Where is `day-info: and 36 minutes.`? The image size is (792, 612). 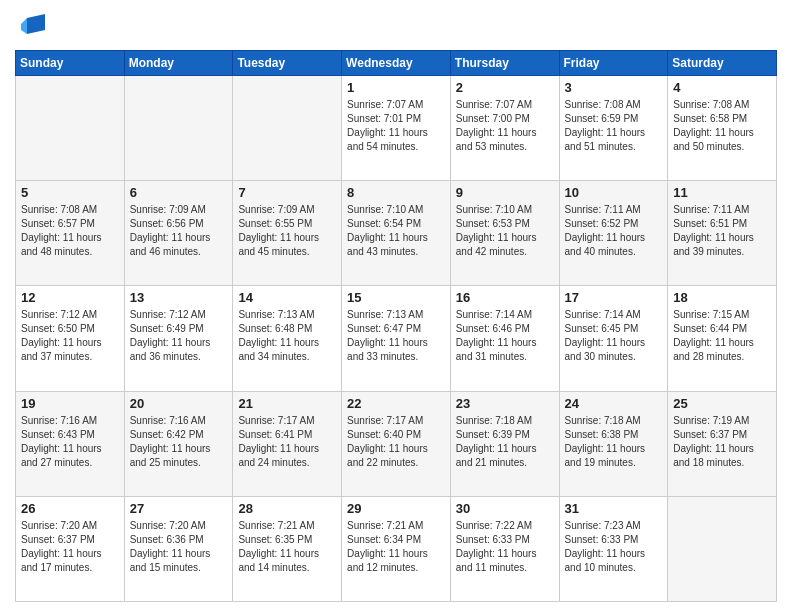
day-info: and 36 minutes. is located at coordinates (179, 357).